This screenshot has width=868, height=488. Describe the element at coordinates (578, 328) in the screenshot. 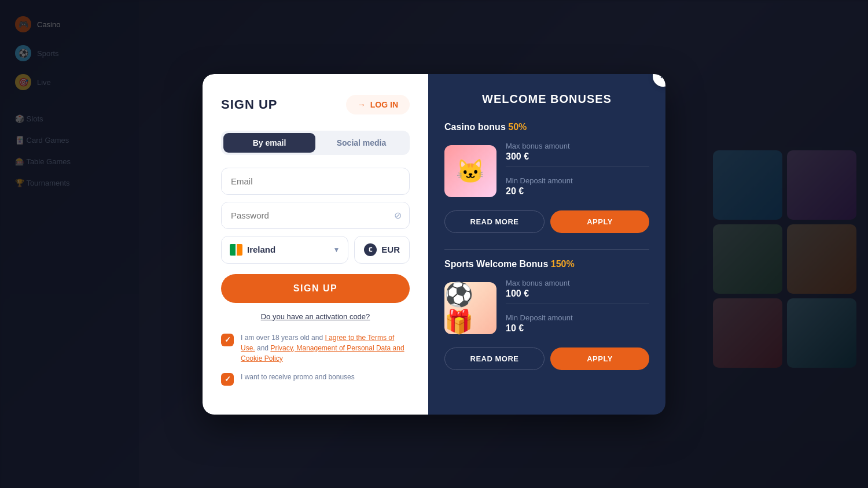

I see `min-deposit-value-2: 10 €` at that location.